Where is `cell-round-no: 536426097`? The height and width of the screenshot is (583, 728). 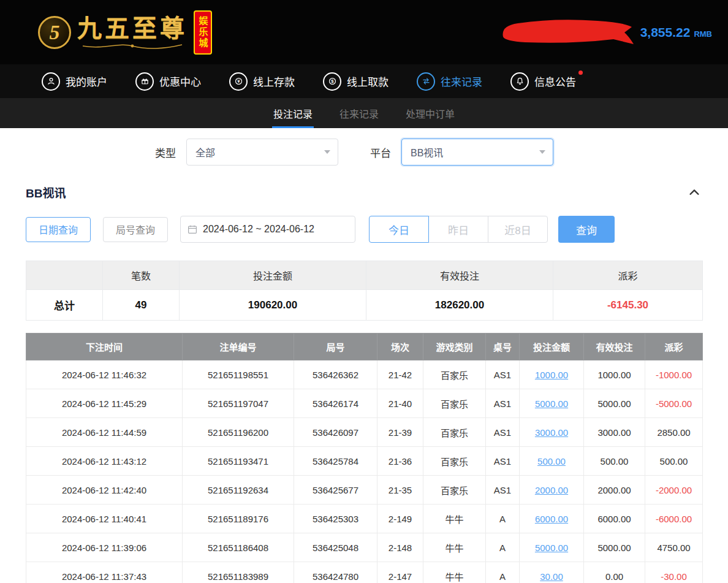
cell-round-no: 536426097 is located at coordinates (336, 433).